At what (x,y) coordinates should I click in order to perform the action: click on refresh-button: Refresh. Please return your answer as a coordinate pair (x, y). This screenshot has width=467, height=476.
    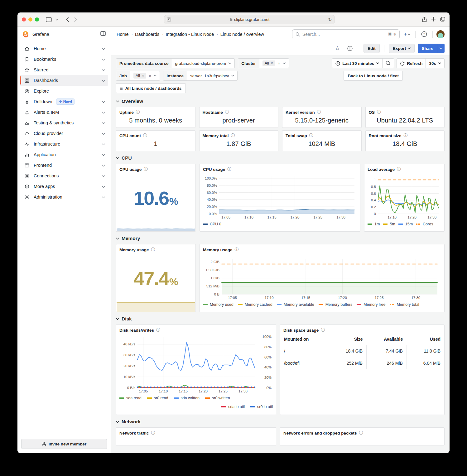
    Looking at the image, I should click on (411, 63).